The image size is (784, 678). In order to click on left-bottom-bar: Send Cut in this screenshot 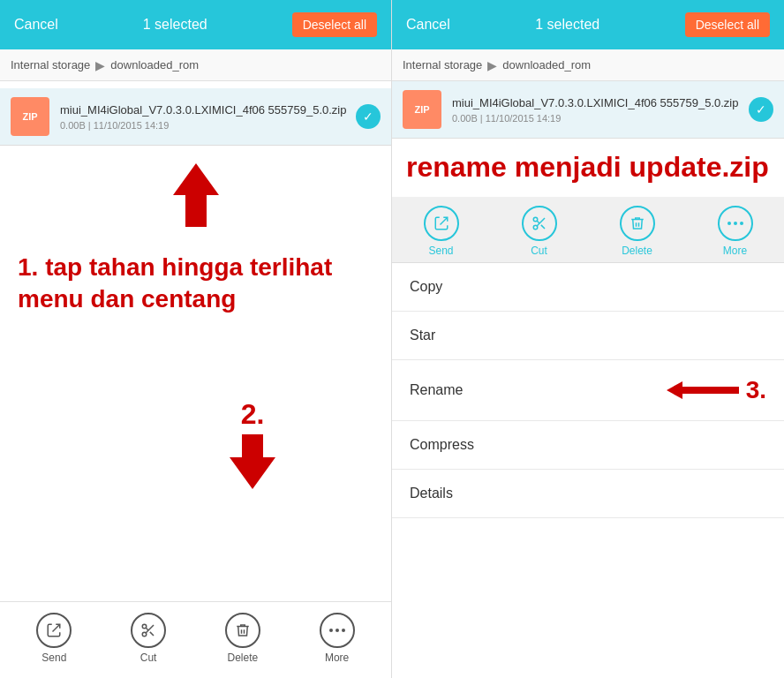, I will do `click(196, 639)`.